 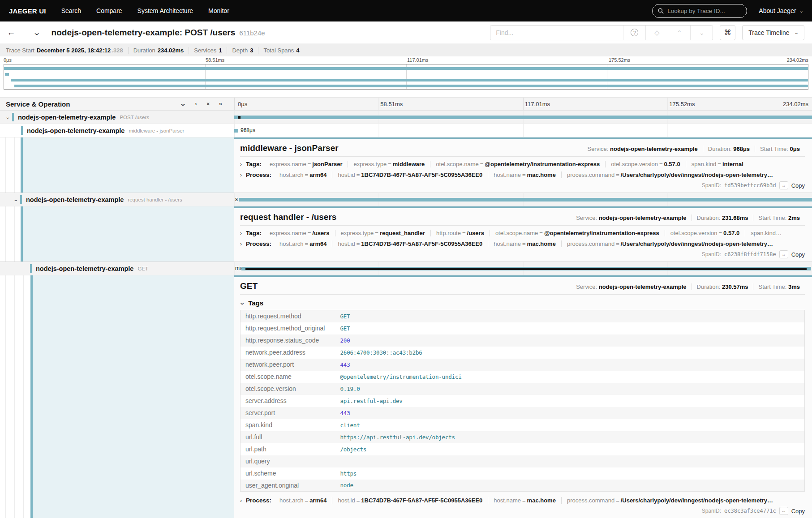 I want to click on tag-table-row: network.peer.address2606:4700:3030::ac43…, so click(x=523, y=353).